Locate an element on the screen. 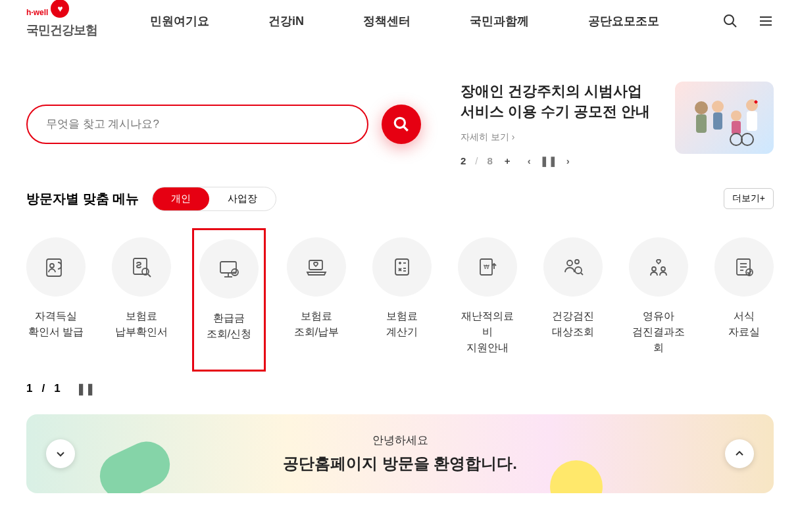 This screenshot has height=532, width=800. people-illustration-icon is located at coordinates (724, 118).